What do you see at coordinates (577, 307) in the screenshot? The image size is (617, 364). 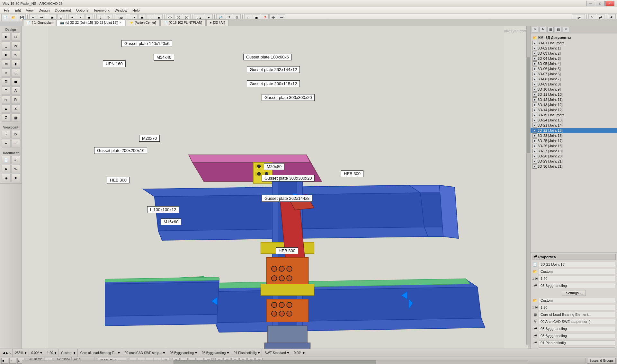 I see `prop-scale-2: 1:20` at bounding box center [577, 307].